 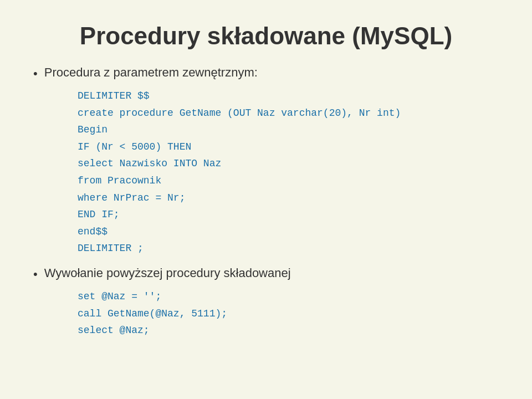 What do you see at coordinates (288, 181) in the screenshot?
I see `code-line-1-5: from Pracownik` at bounding box center [288, 181].